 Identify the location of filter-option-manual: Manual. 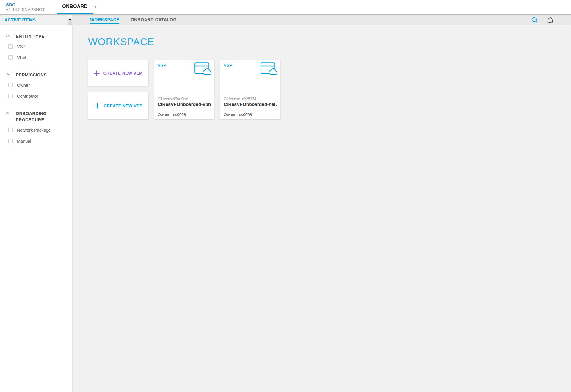
(36, 141).